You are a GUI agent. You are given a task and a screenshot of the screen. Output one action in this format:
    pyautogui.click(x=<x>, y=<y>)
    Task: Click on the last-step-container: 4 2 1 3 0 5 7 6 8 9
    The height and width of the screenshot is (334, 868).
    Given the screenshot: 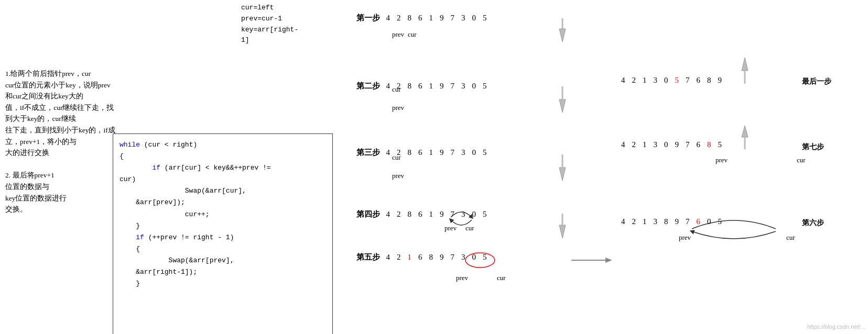 What is the action you would take?
    pyautogui.click(x=671, y=81)
    